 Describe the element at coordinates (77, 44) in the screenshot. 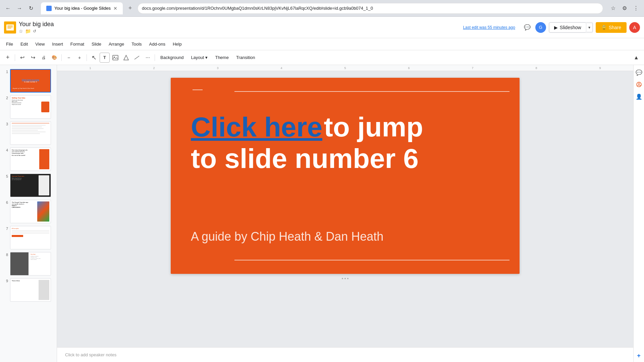

I see `menu-format: Format` at that location.